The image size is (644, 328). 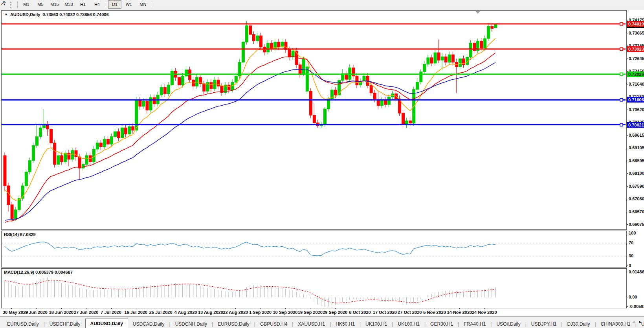 What do you see at coordinates (285, 312) in the screenshot?
I see `date-tick-label: 10 Sep 2020` at bounding box center [285, 312].